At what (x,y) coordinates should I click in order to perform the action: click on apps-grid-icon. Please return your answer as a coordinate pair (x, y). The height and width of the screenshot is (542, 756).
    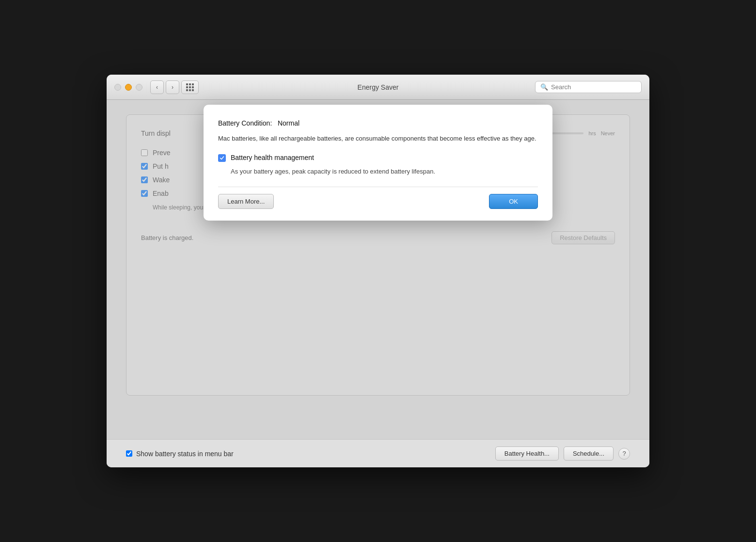
    Looking at the image, I should click on (190, 87).